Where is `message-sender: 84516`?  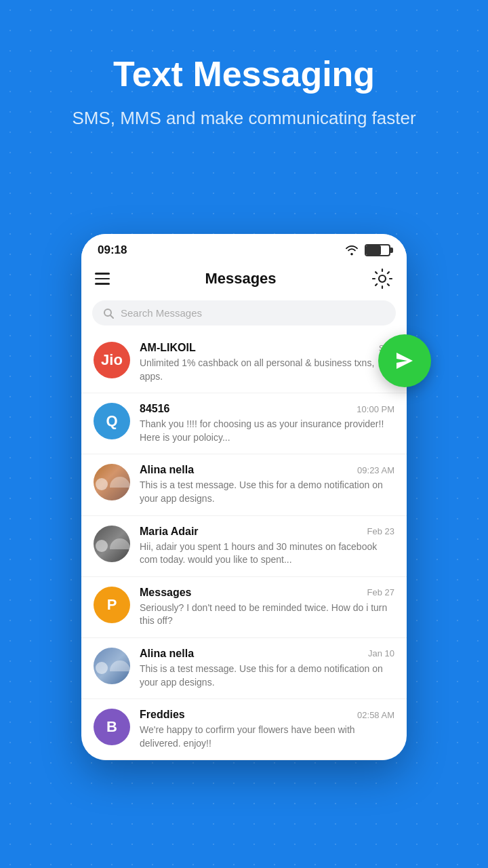 message-sender: 84516 is located at coordinates (155, 409).